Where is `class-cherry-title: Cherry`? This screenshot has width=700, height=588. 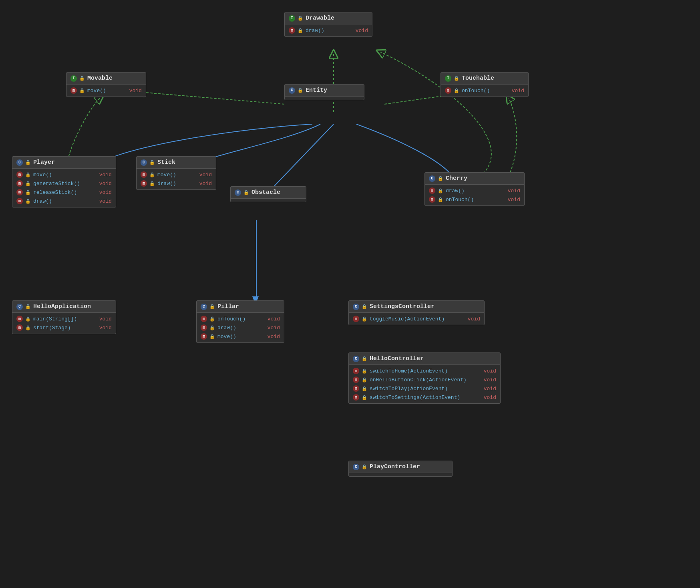
class-cherry-title: Cherry is located at coordinates (457, 179).